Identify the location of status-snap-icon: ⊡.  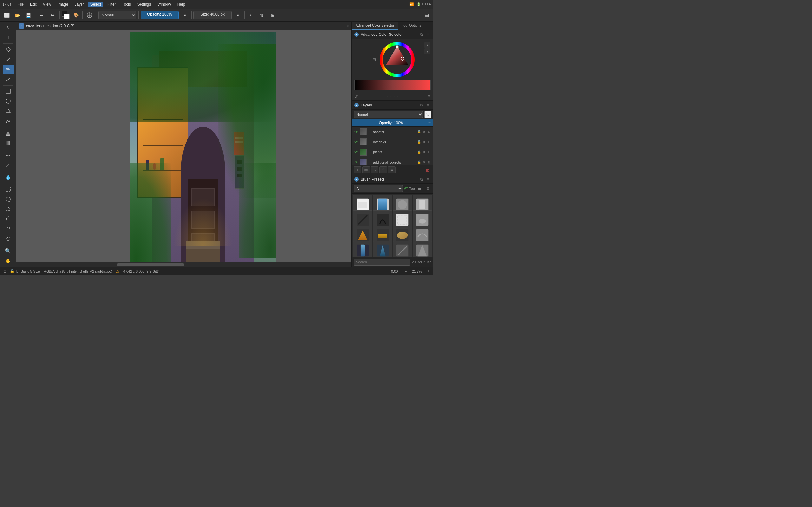
(5, 271).